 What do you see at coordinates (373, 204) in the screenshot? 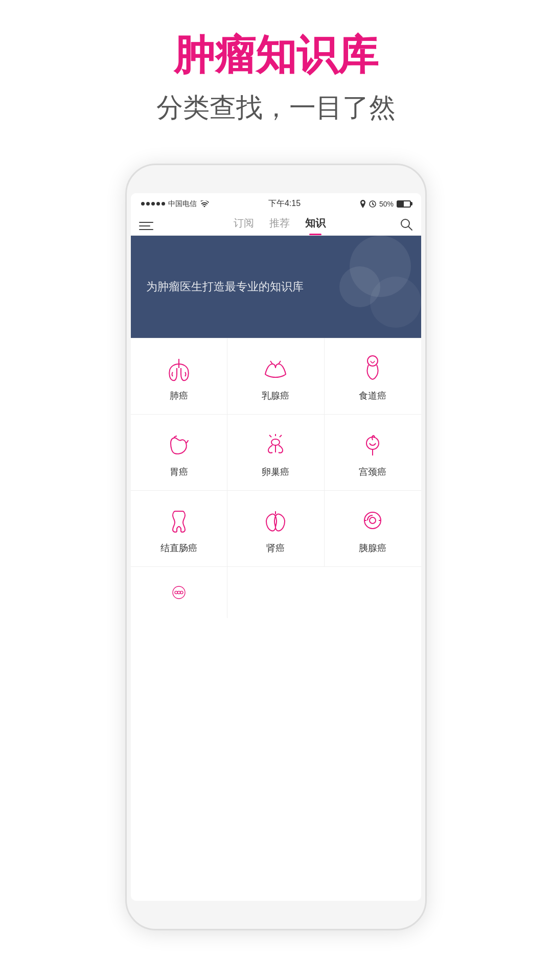
I see `clock-icon` at bounding box center [373, 204].